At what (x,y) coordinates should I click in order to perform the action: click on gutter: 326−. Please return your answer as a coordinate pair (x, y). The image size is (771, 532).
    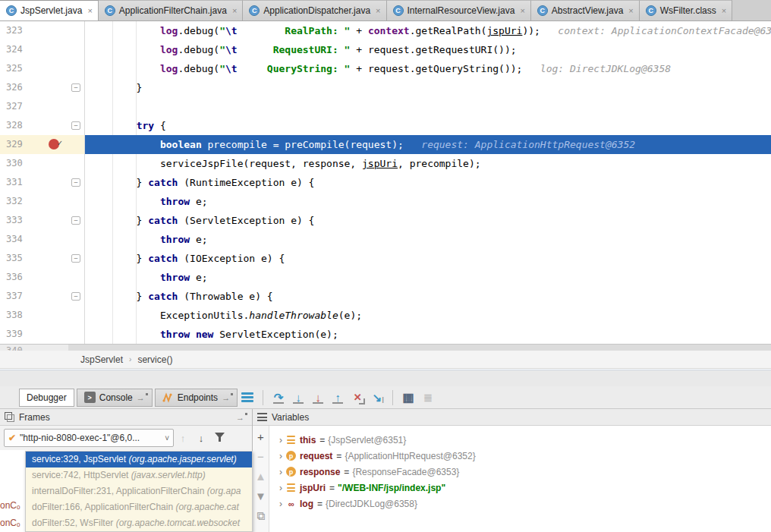
    Looking at the image, I should click on (42, 88).